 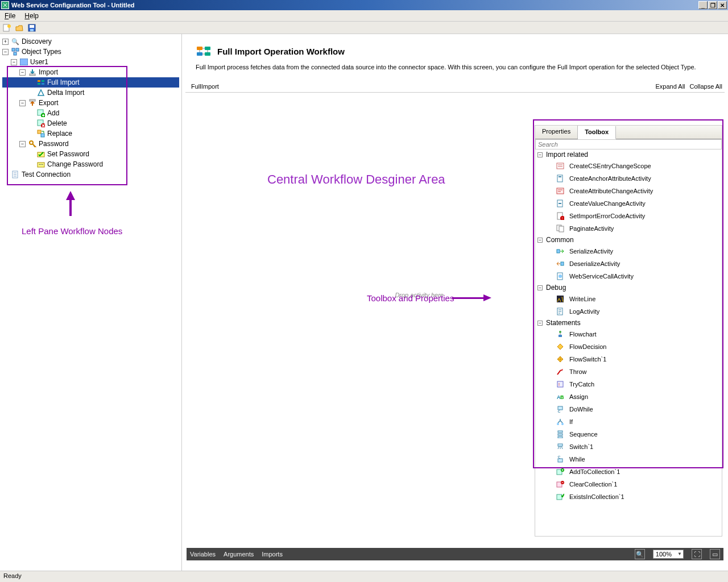 What do you see at coordinates (628, 203) in the screenshot?
I see `toolbox-item-createvaluechangeactivity: CreateValueChangeActivity` at bounding box center [628, 203].